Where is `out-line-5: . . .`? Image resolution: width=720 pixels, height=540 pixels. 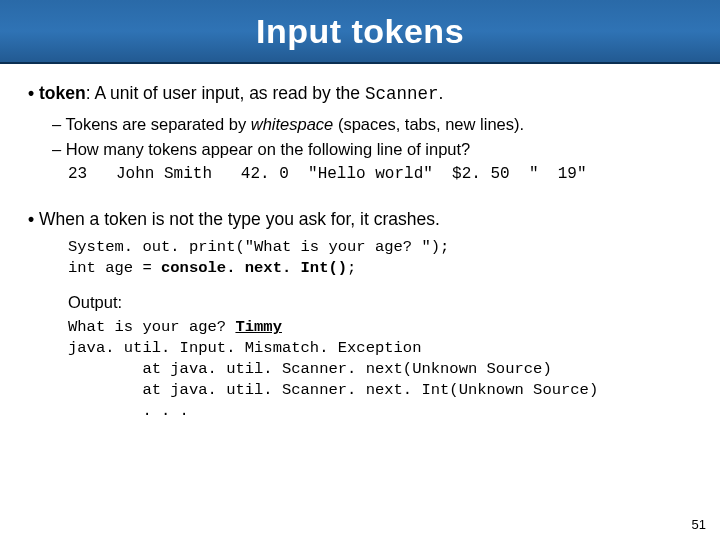
out-line-5: . . . is located at coordinates (128, 411).